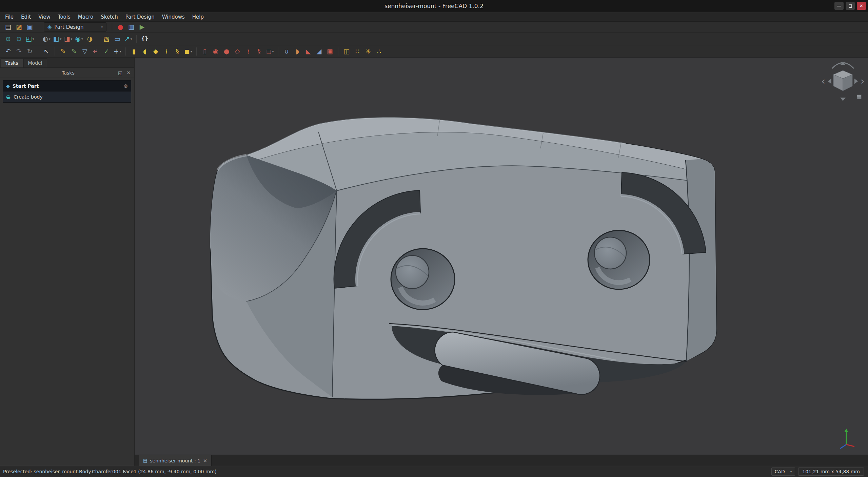  Describe the element at coordinates (121, 27) in the screenshot. I see `macro-record-icon: ●` at that location.